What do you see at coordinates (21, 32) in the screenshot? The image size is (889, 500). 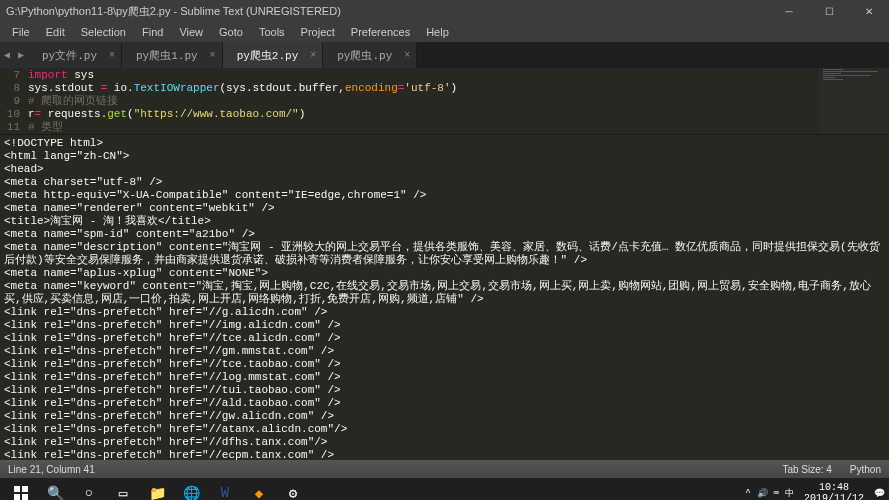 I see `menu-file: File` at bounding box center [21, 32].